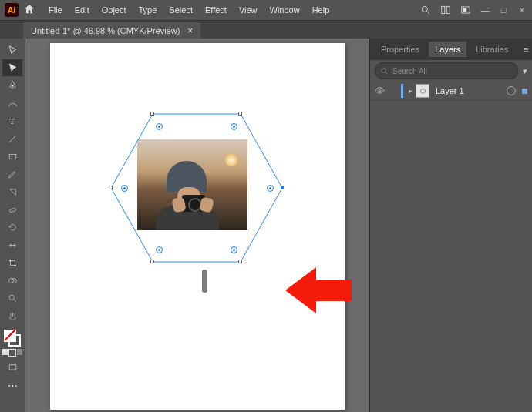 Image resolution: width=532 pixels, height=412 pixels. Describe the element at coordinates (12, 353) in the screenshot. I see `draw-modes` at that location.